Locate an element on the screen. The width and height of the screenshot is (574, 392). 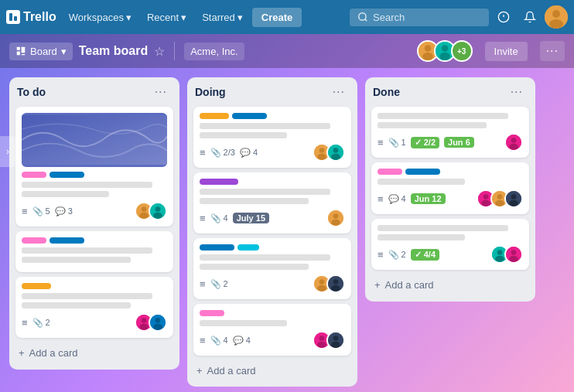
workspace-label: Acme, Inc. is located at coordinates (214, 51).